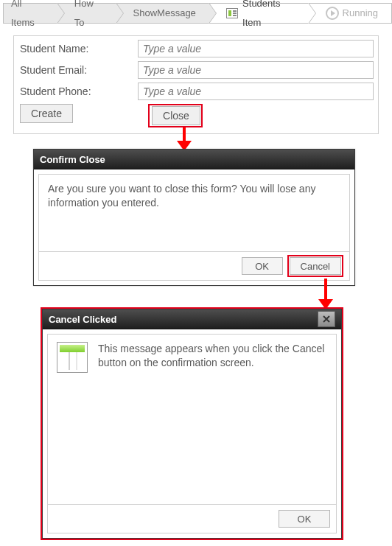 The height and width of the screenshot is (546, 392). I want to click on row-student-name: Student Name:, so click(196, 49).